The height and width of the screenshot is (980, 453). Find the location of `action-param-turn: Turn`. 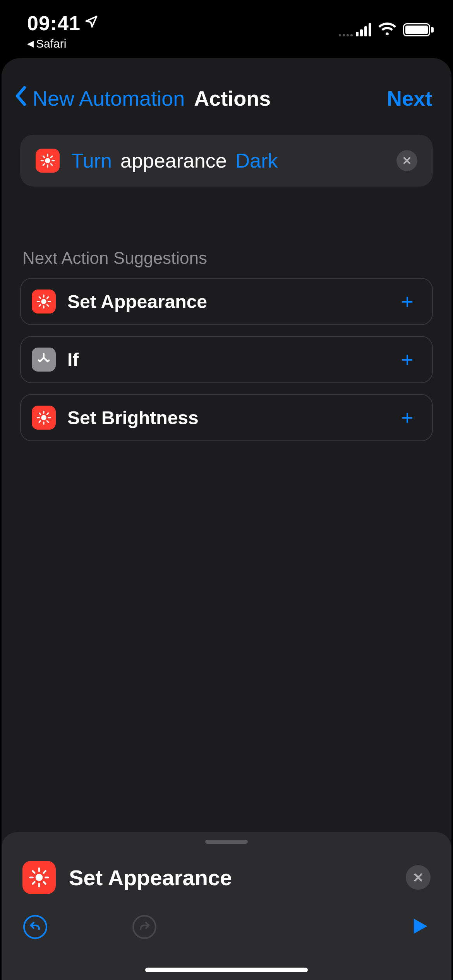

action-param-turn: Turn is located at coordinates (91, 161).